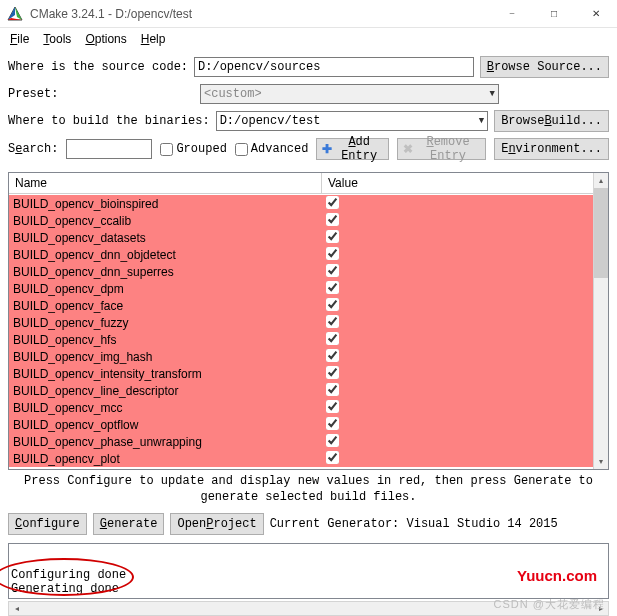 Image resolution: width=617 pixels, height=616 pixels. What do you see at coordinates (552, 149) in the screenshot?
I see `environment-button: Environment...` at bounding box center [552, 149].